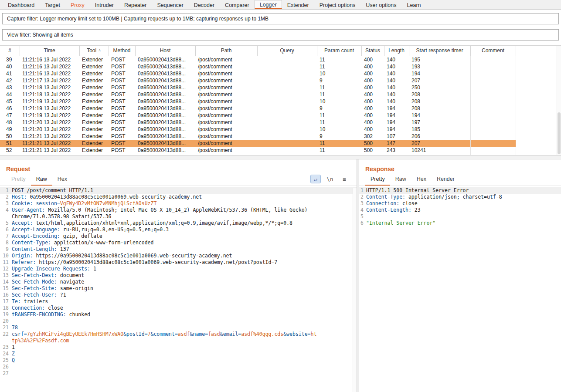  What do you see at coordinates (559, 133) in the screenshot?
I see `scrollbar-thumb` at bounding box center [559, 133].